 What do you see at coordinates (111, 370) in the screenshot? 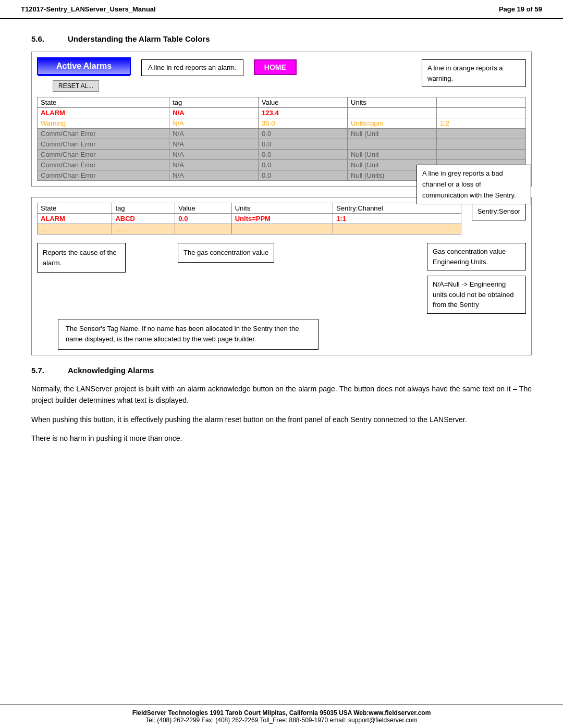
I see `section-57-title: Acknowledging Alarms` at bounding box center [111, 370].